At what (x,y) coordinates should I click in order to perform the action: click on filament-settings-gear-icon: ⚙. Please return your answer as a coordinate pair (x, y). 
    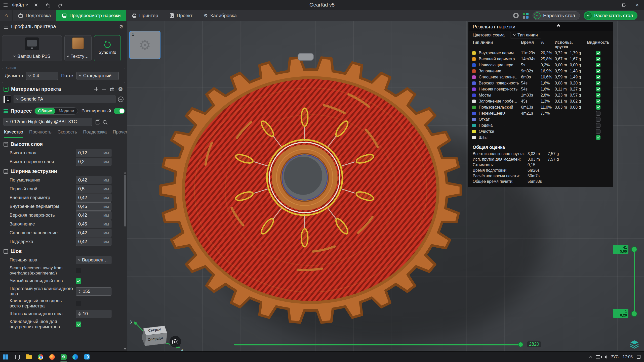
    Looking at the image, I should click on (120, 89).